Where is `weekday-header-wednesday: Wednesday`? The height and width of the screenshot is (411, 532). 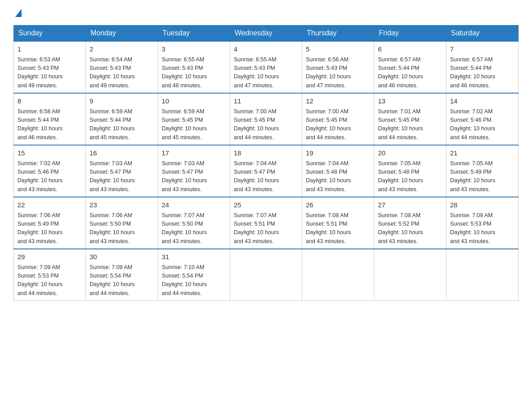 weekday-header-wednesday: Wednesday is located at coordinates (266, 34).